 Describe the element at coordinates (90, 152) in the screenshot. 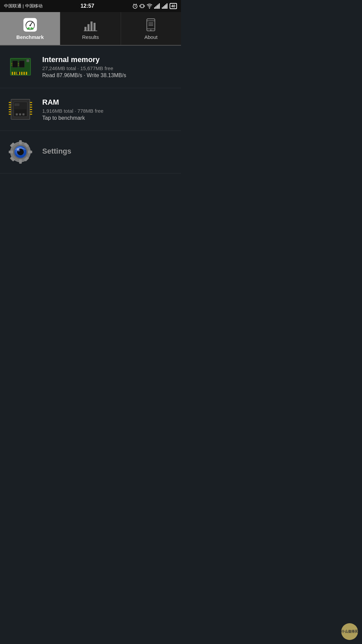

I see `settings-item: Settings` at that location.